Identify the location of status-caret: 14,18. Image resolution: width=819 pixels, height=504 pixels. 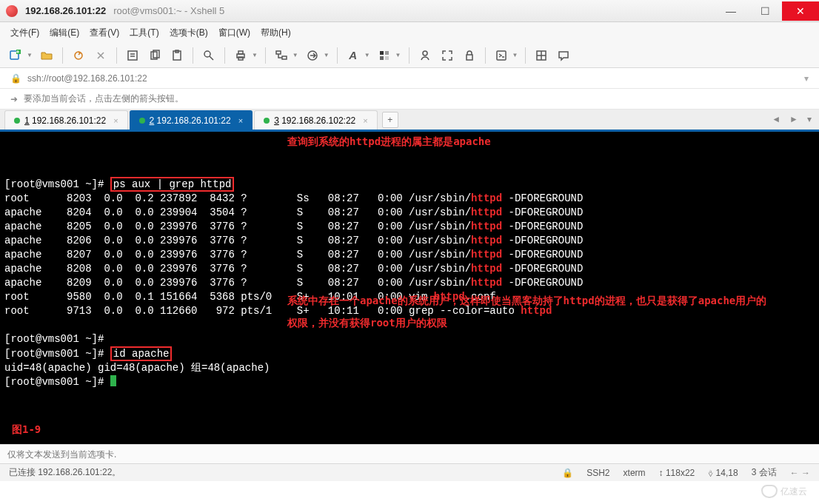
(727, 473).